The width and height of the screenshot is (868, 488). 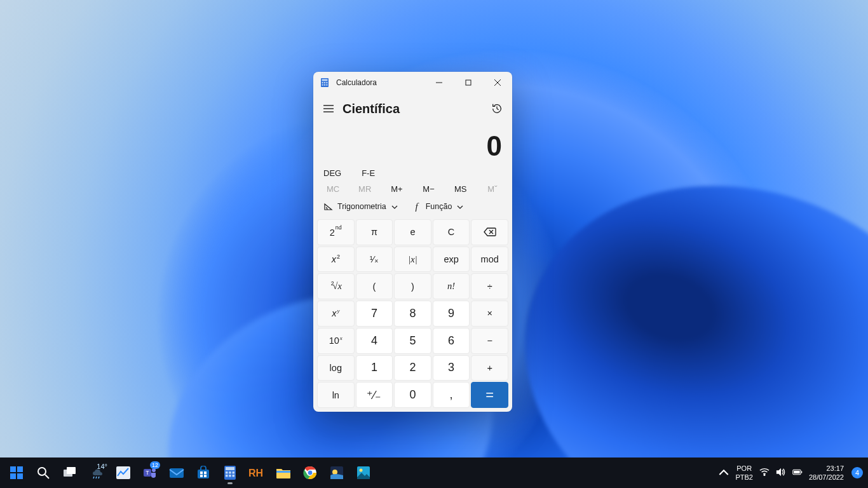 What do you see at coordinates (744, 473) in the screenshot?
I see `language-indicator: POR PTB2` at bounding box center [744, 473].